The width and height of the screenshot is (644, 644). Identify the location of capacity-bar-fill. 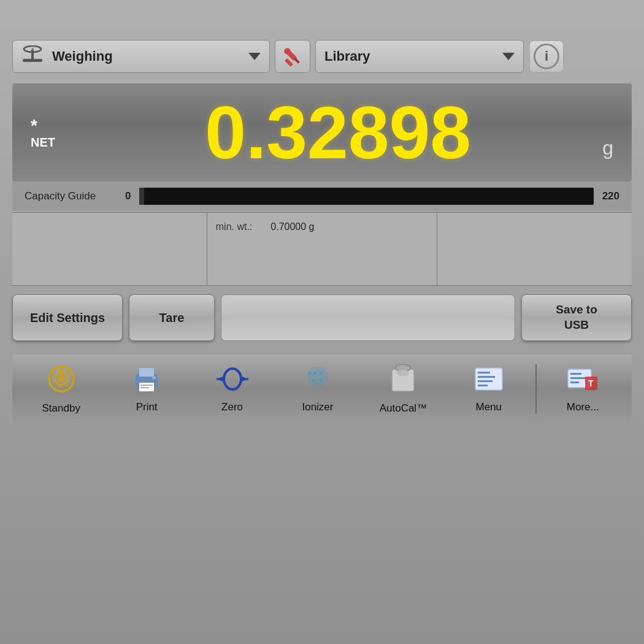
(141, 196).